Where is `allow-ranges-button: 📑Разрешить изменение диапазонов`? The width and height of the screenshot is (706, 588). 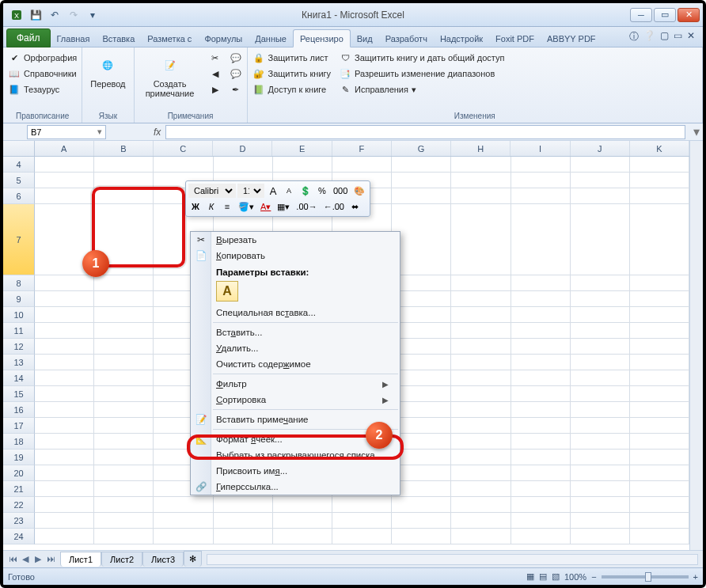
allow-ranges-button: 📑Разрешить изменение диапазонов is located at coordinates (421, 74).